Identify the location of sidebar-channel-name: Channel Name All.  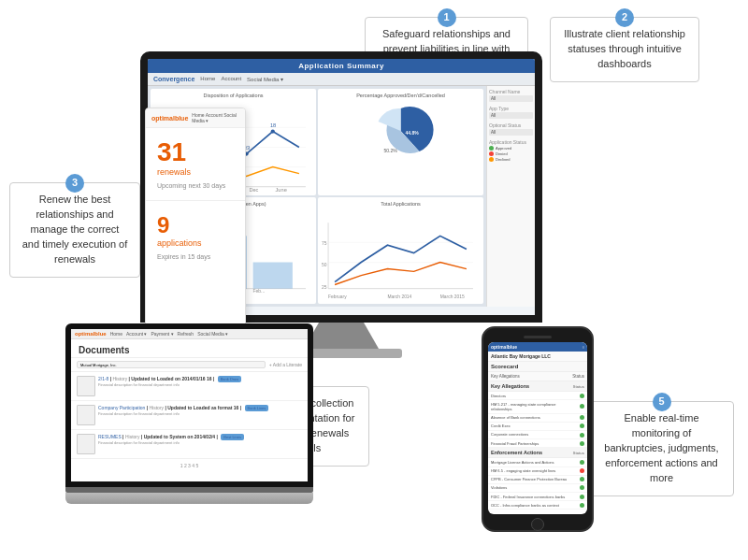
(511, 95).